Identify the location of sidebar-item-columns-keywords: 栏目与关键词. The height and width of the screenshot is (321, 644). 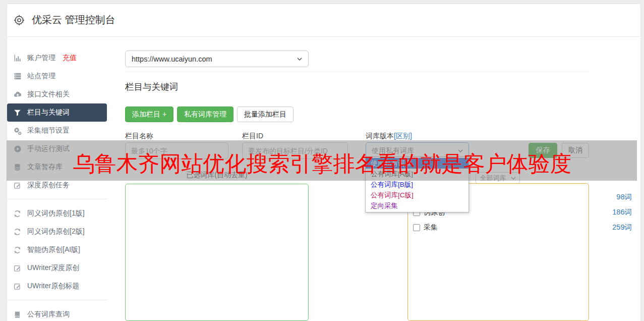
(57, 113).